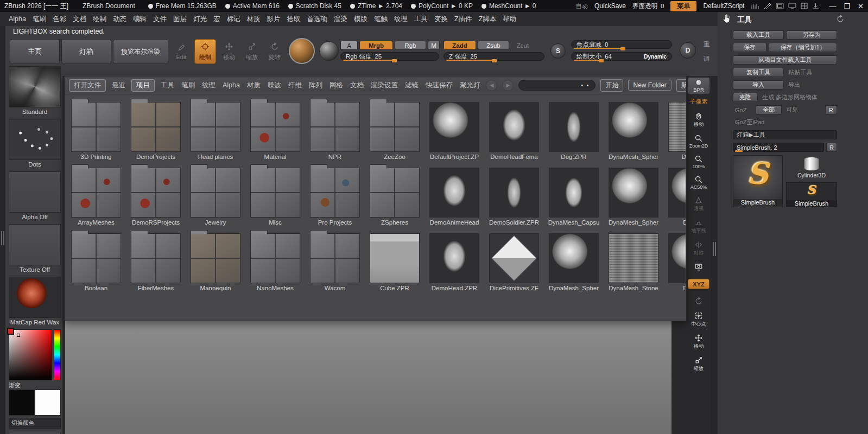 The height and width of the screenshot is (434, 868). Describe the element at coordinates (699, 284) in the screenshot. I see `xyz-button: XYZ` at that location.